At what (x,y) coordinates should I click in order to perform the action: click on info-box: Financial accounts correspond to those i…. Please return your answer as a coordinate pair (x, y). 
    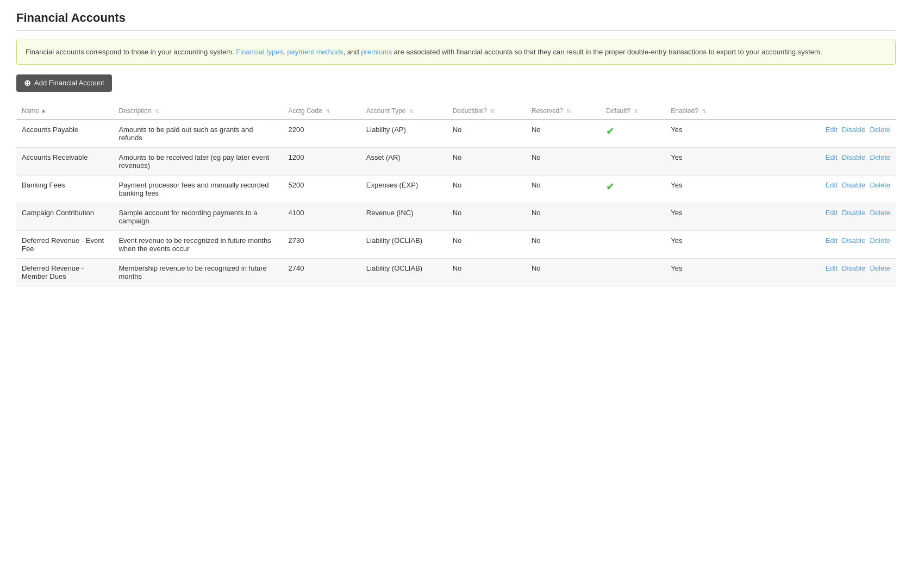
    Looking at the image, I should click on (456, 52).